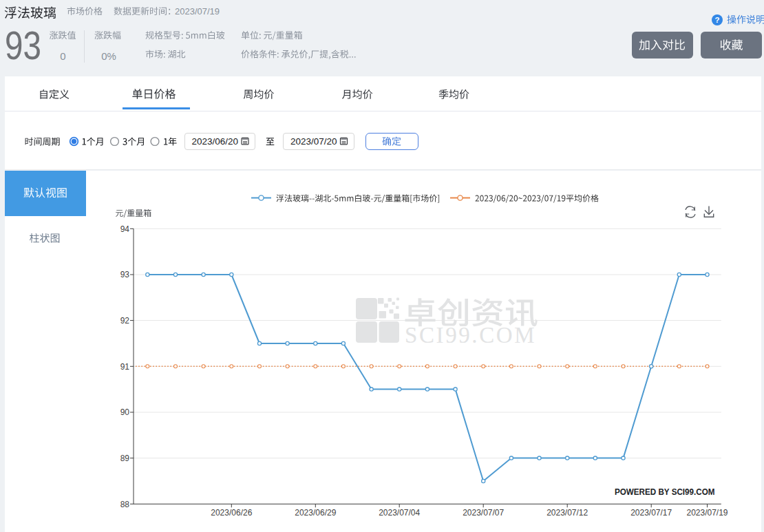 Image resolution: width=764 pixels, height=532 pixels. I want to click on svg-text: POWERED BY SCI99.COM, so click(665, 491).